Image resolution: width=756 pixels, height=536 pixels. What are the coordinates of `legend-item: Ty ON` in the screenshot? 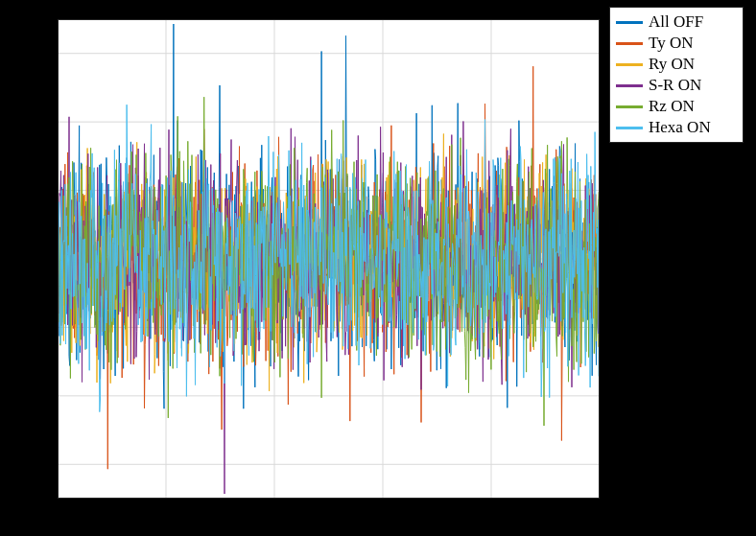 It's located at (676, 43).